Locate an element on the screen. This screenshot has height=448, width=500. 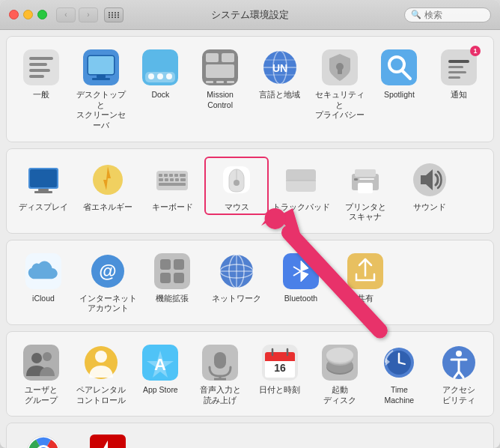
pref-dictation: 音声入力と 読み上げ is located at coordinates (220, 374).